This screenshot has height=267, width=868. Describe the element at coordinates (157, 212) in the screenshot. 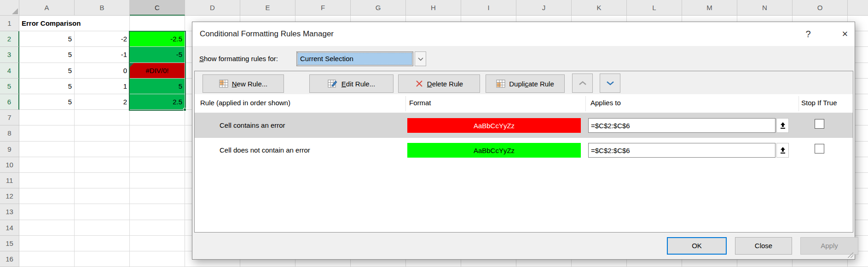

I see `cell-C13` at that location.